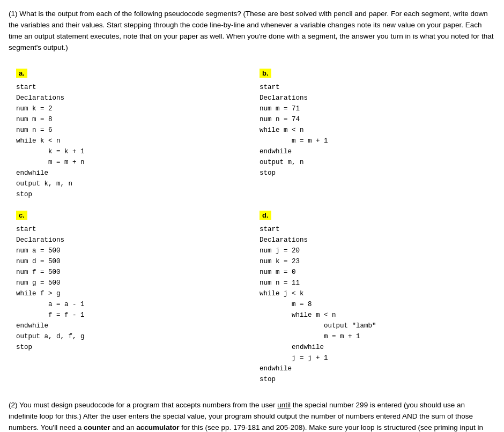 Image resolution: width=504 pixels, height=432 pixels. What do you see at coordinates (252, 416) in the screenshot?
I see `bottom-paragraph: (2) You must design pseudocode for a pro…` at bounding box center [252, 416].